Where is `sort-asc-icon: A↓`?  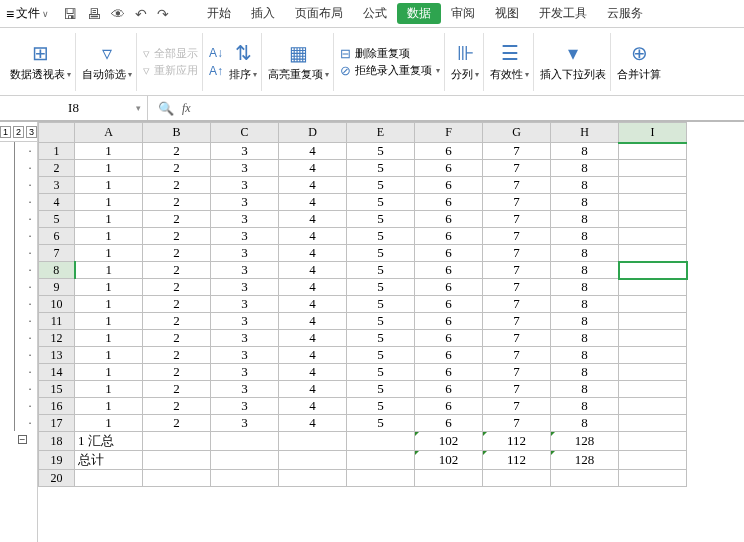
sort-asc-icon: A↓ is located at coordinates (216, 53).